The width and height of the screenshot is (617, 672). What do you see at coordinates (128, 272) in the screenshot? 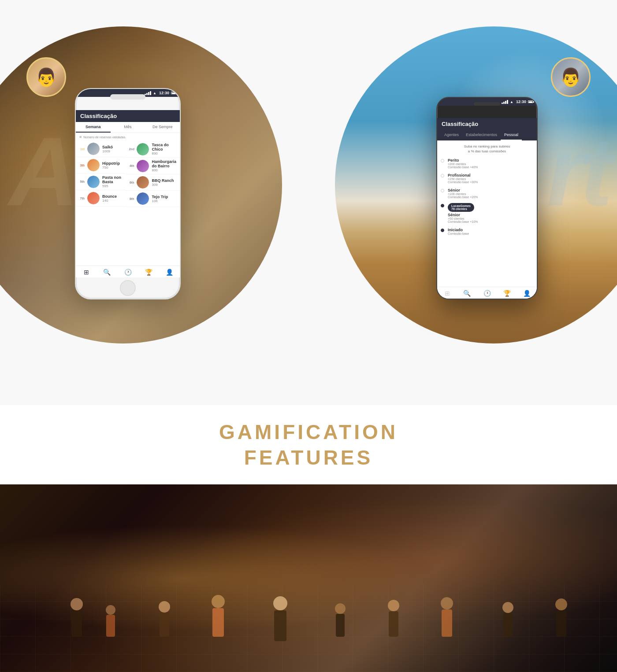
I see `nav-clock: 🕐` at bounding box center [128, 272].